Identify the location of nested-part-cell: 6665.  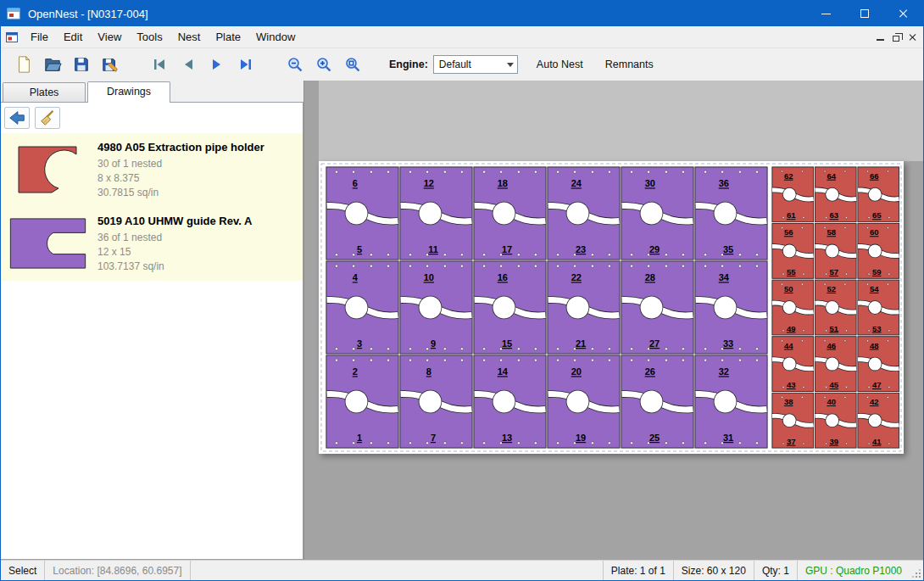
(878, 195).